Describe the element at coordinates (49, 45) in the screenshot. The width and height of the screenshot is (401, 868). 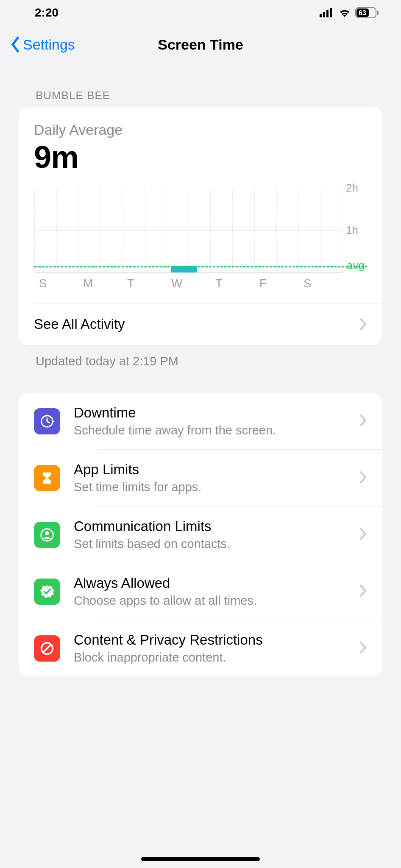
I see `back-label: Settings` at that location.